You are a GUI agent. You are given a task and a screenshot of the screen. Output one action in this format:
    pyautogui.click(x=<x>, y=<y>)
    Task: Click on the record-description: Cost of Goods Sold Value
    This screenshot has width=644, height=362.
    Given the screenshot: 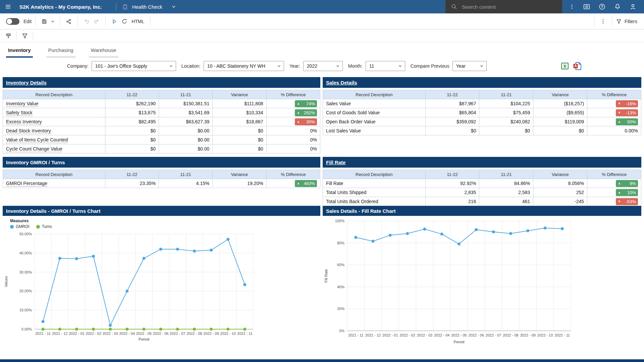 What is the action you would take?
    pyautogui.click(x=353, y=113)
    